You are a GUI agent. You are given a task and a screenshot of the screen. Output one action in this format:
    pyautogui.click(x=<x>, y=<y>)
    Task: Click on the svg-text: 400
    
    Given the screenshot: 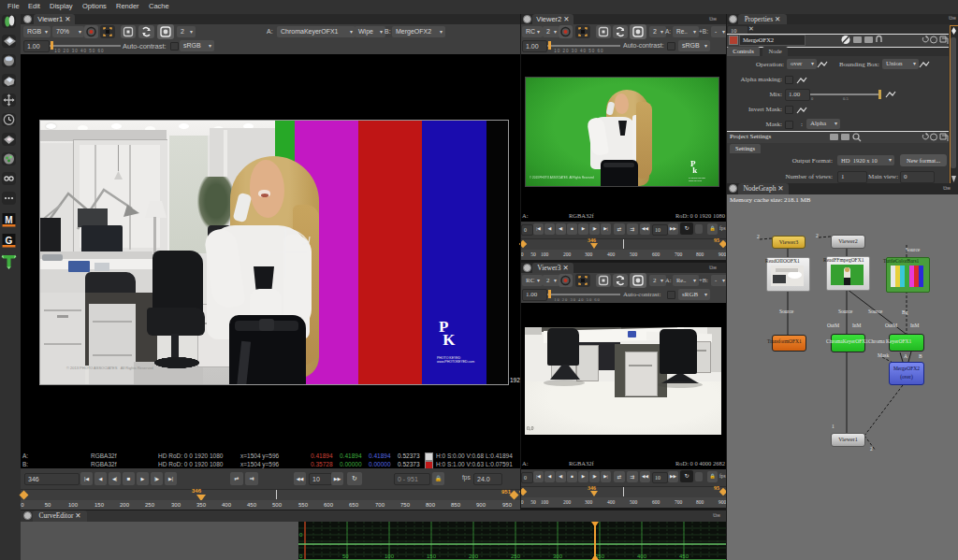 What is the action you would take?
    pyautogui.click(x=642, y=556)
    